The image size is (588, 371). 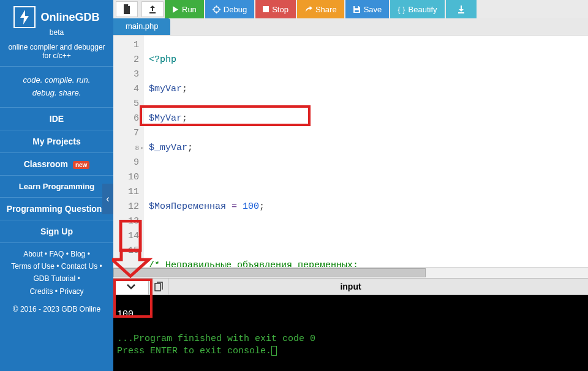 I want to click on scrollbar-thumb, so click(x=270, y=273).